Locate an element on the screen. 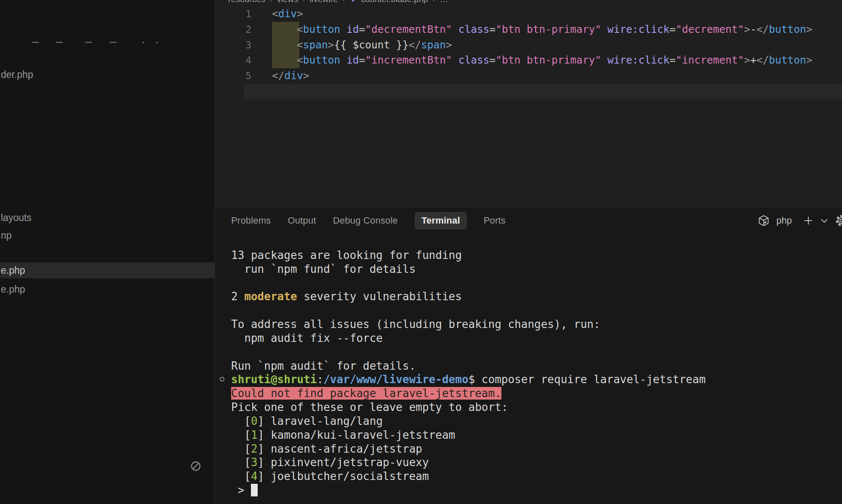  terminal-token: 0 is located at coordinates (254, 421).